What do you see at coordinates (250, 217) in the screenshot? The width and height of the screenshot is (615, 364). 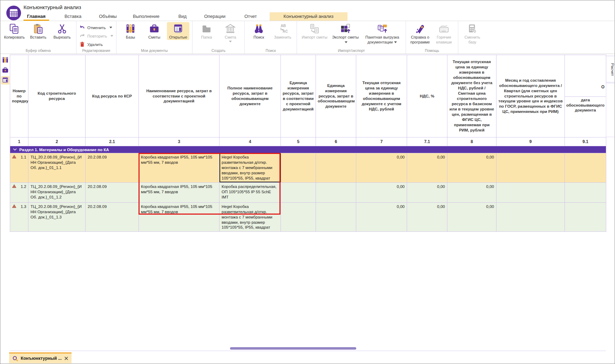 I see `full-name-cell: Hegel Коробка разветвительная д/откр. мо…` at bounding box center [250, 217].